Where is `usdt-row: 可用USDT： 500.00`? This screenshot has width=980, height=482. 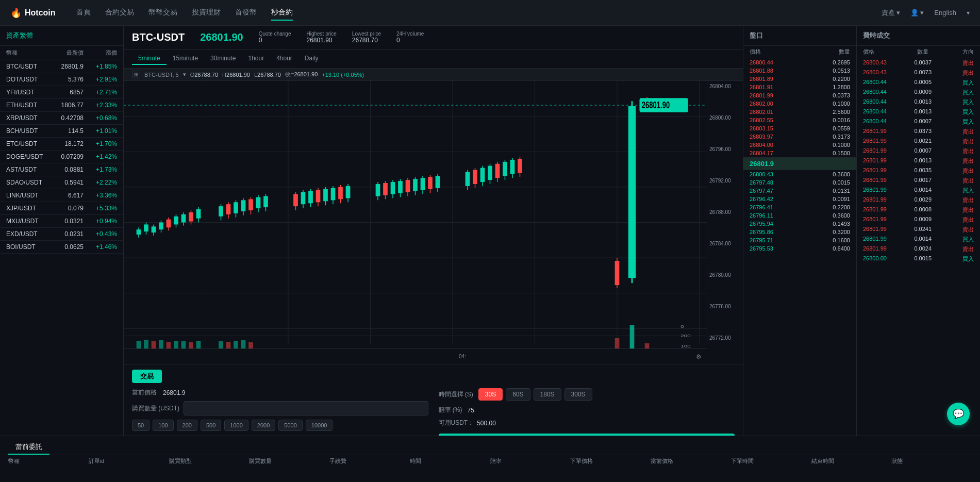
usdt-row: 可用USDT： 500.00 is located at coordinates (587, 423).